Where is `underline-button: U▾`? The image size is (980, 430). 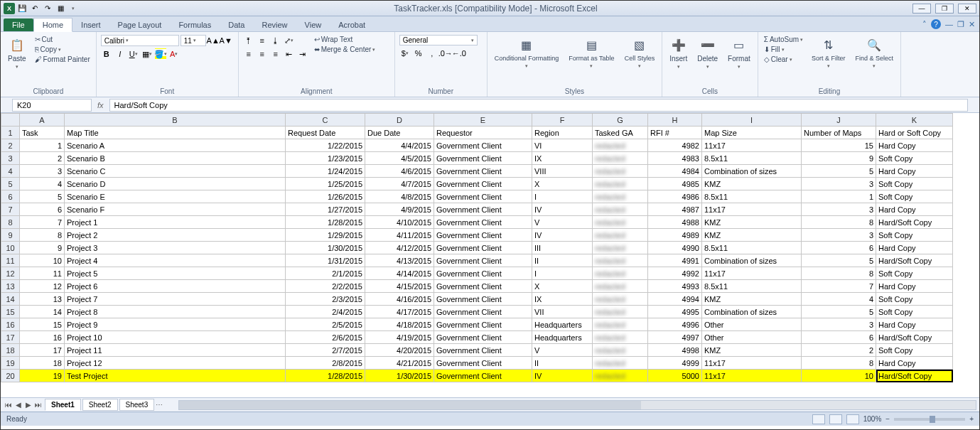 underline-button: U▾ is located at coordinates (134, 54).